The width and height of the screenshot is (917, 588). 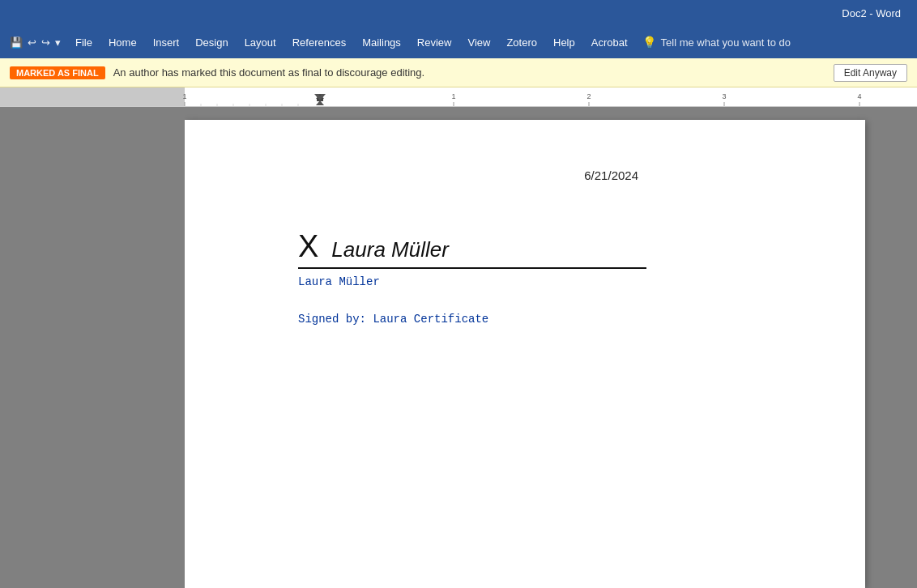 What do you see at coordinates (45, 42) in the screenshot?
I see `redo-icon: ↪` at bounding box center [45, 42].